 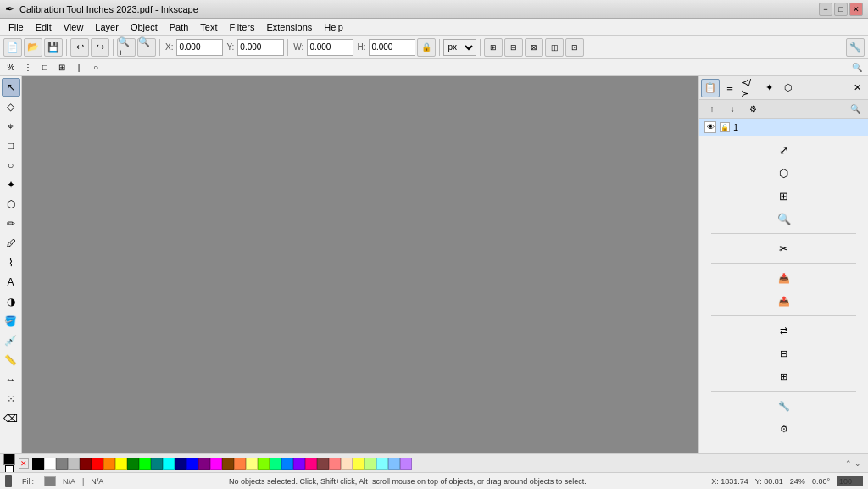 I want to click on unit-select: px mm in, so click(x=459, y=47).